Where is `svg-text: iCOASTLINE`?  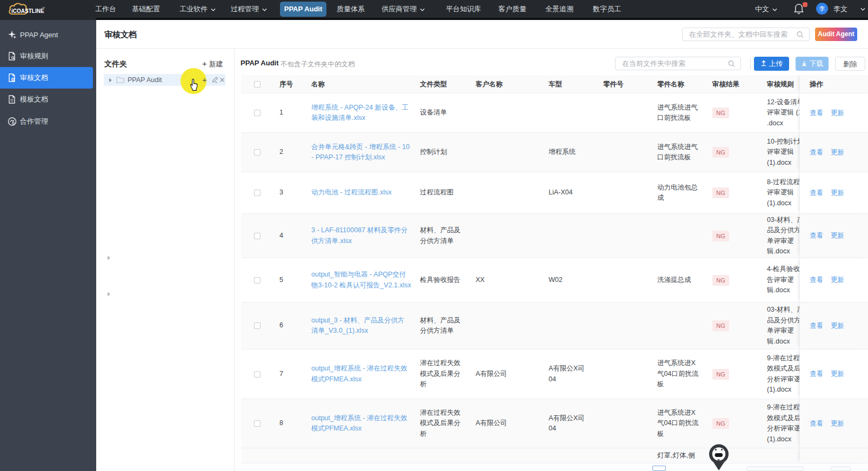
svg-text: iCOASTLINE is located at coordinates (28, 11).